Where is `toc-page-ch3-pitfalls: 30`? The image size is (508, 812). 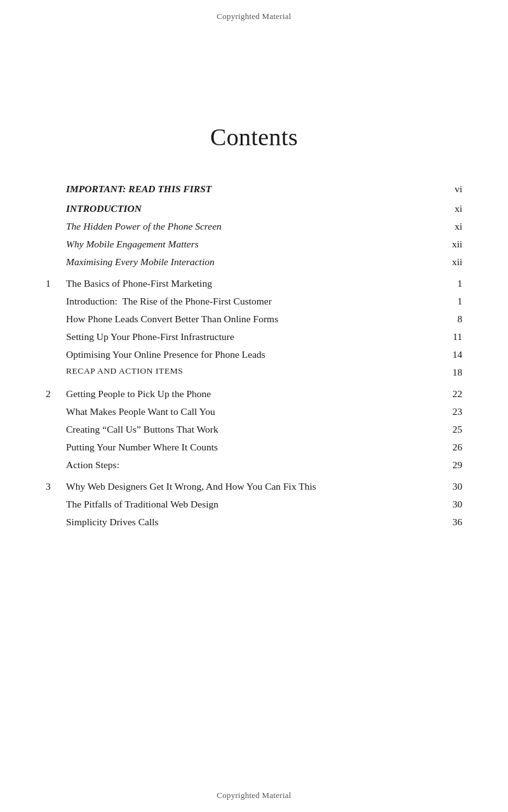
toc-page-ch3-pitfalls: 30 is located at coordinates (450, 504).